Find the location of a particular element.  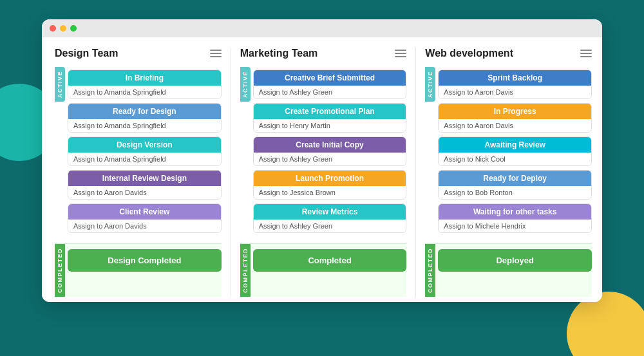

task-card-design-team-0: In BriefingAssign to Amanda Springfield is located at coordinates (144, 84).